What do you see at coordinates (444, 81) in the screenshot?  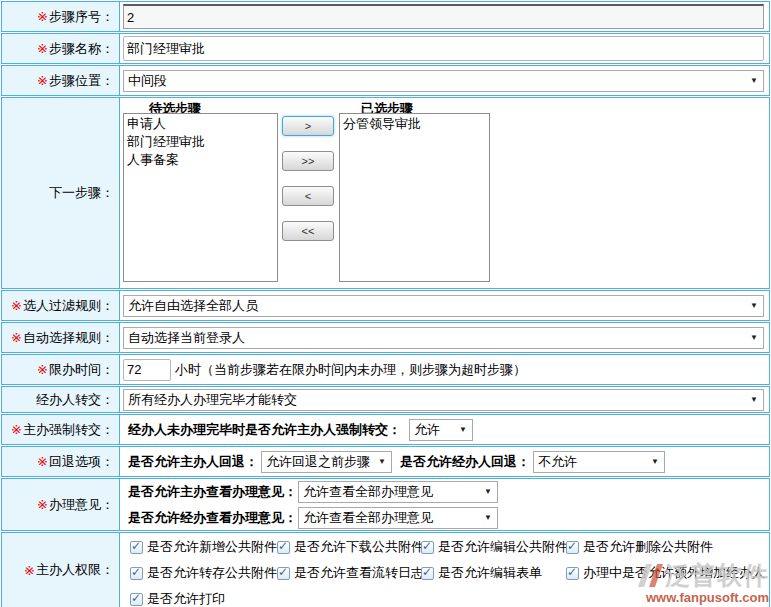 I see `step-position-select: 中间段 ▼` at bounding box center [444, 81].